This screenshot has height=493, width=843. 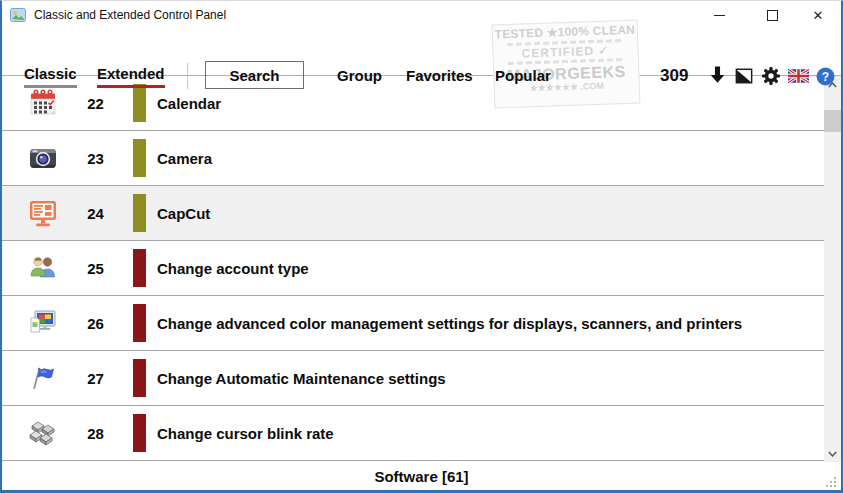 I want to click on download-icon, so click(x=718, y=75).